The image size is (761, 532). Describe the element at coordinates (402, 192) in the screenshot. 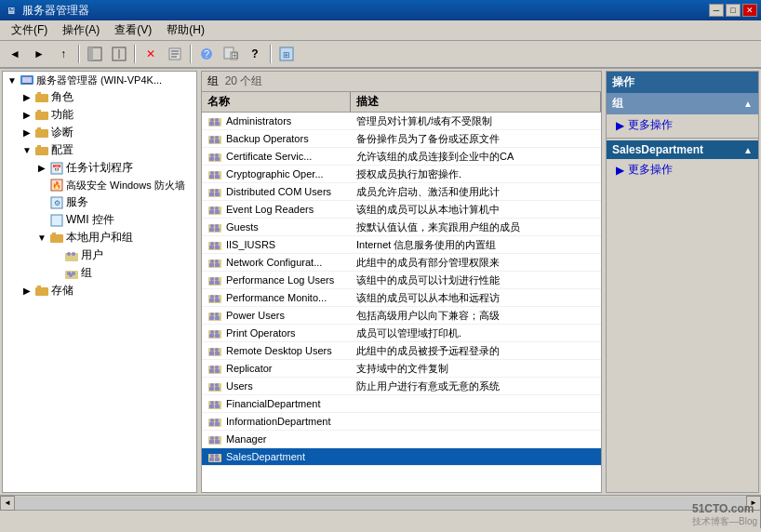

I see `list-item: Distributed COM Users成员允许启动、激活和使用此计` at that location.